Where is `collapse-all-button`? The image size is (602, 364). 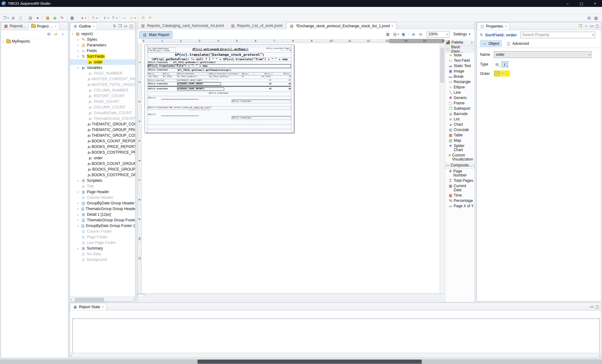
collapse-all-button is located at coordinates (49, 34).